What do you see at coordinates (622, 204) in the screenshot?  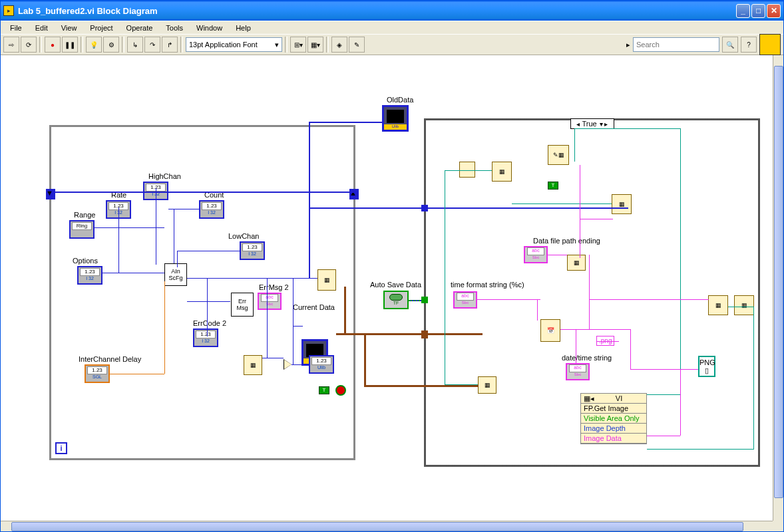 I see `bundle-node-2: ▦` at bounding box center [622, 204].